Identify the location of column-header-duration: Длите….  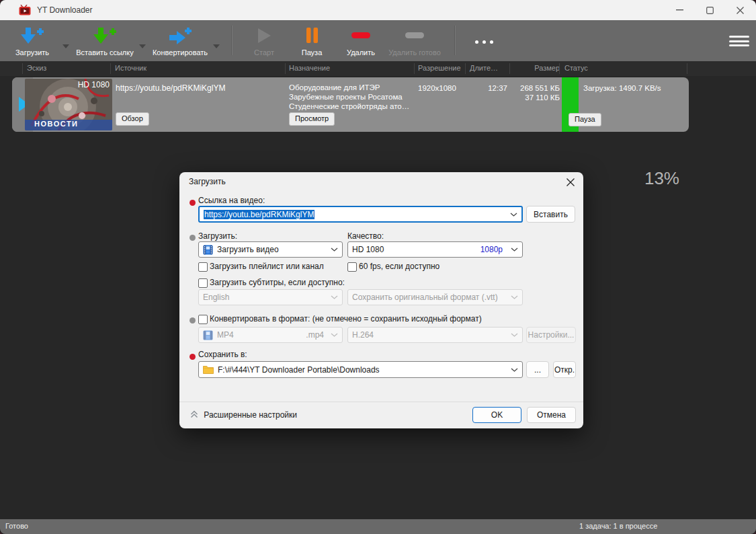
(484, 68).